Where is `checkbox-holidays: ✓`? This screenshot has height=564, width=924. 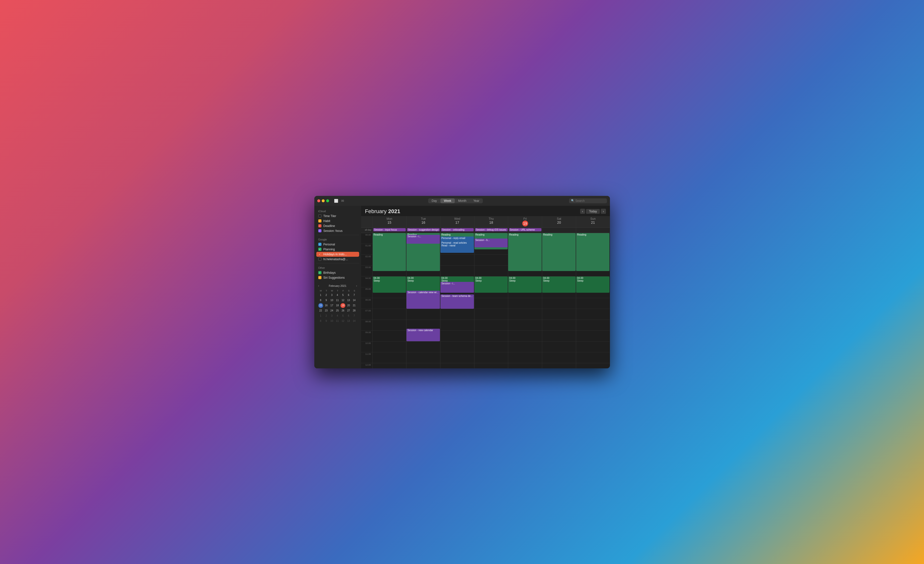
checkbox-holidays: ✓ is located at coordinates (320, 254).